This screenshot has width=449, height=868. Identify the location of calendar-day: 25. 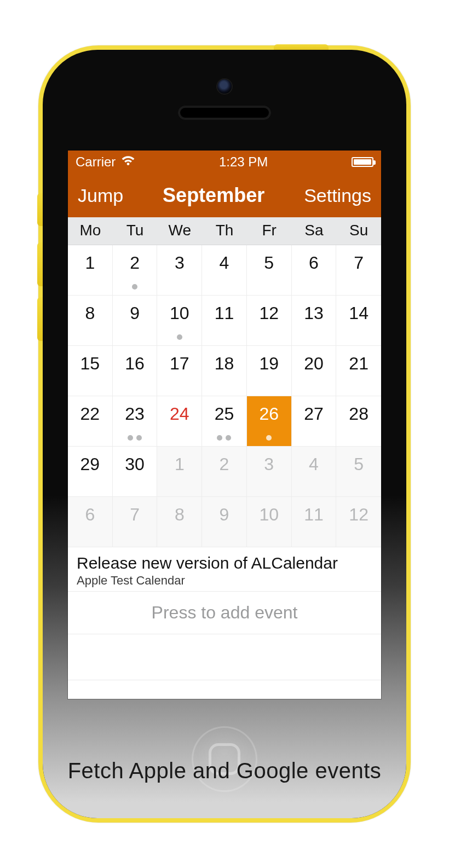
(225, 421).